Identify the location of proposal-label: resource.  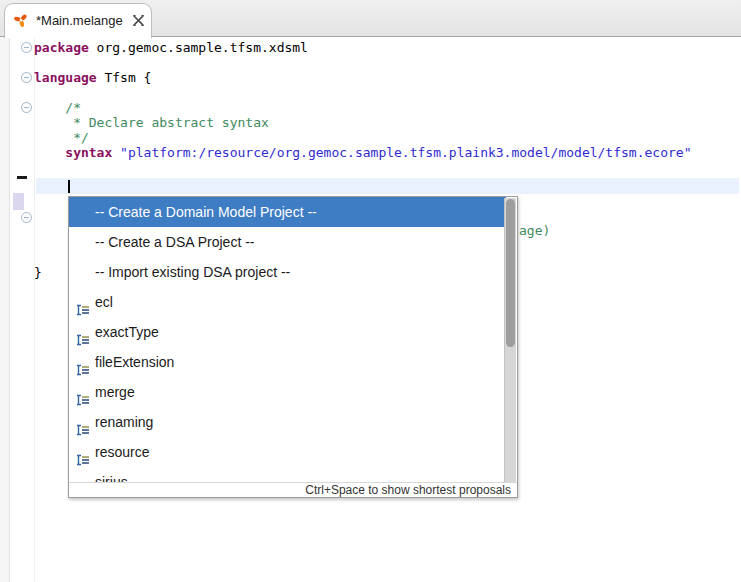
(122, 452).